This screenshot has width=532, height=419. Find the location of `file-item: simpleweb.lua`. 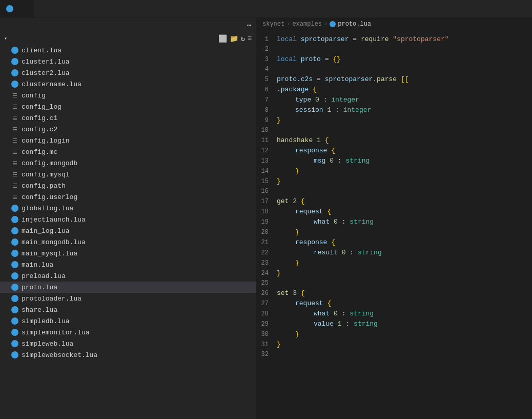

file-item: simpleweb.lua is located at coordinates (128, 344).